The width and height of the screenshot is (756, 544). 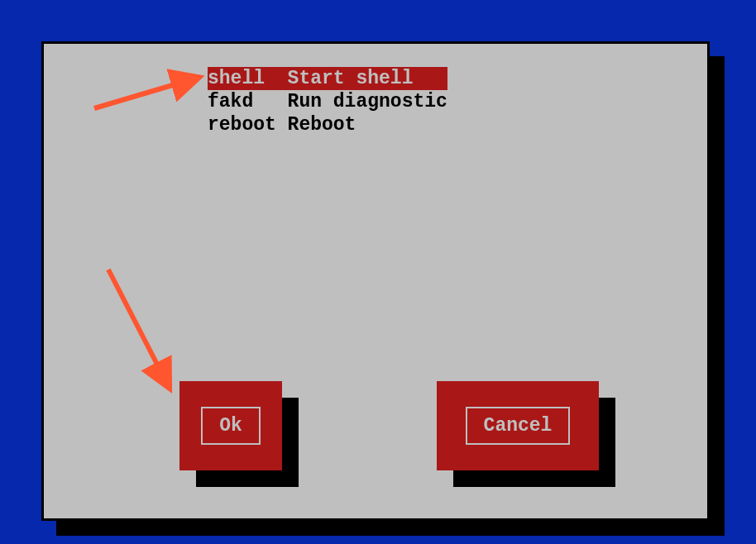 I want to click on ok-button: Ok, so click(x=231, y=426).